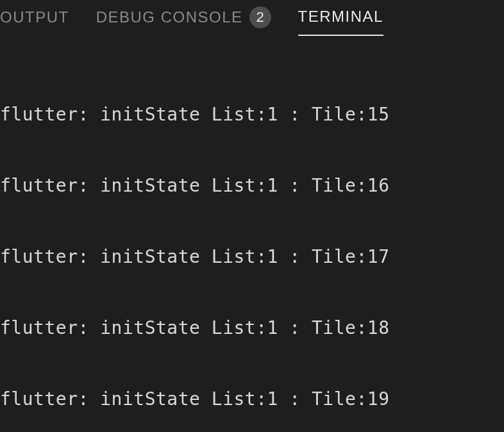 Image resolution: width=504 pixels, height=432 pixels. Describe the element at coordinates (169, 17) in the screenshot. I see `tab-debug-label: DEBUG CONSOLE` at that location.